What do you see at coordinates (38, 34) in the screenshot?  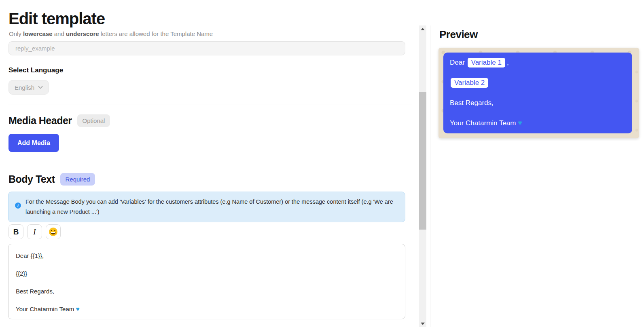 I see `hint-bold-lowercase: lowercase` at bounding box center [38, 34].